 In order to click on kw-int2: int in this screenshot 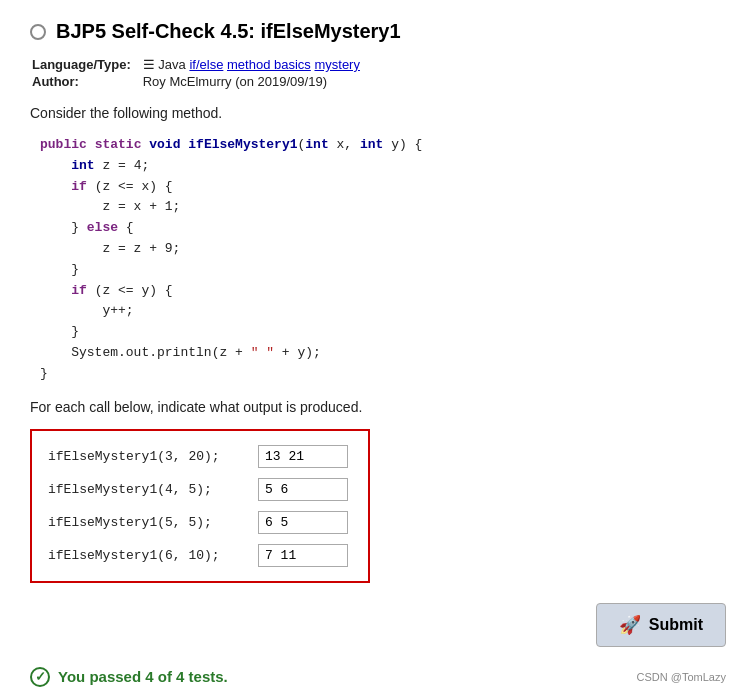, I will do `click(372, 144)`.